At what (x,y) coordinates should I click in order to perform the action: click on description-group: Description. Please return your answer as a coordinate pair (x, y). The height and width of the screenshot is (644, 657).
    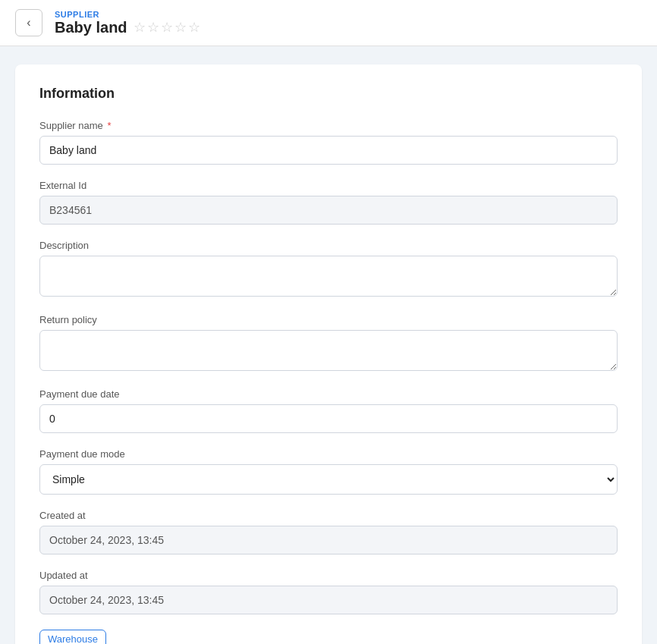
    Looking at the image, I should click on (328, 269).